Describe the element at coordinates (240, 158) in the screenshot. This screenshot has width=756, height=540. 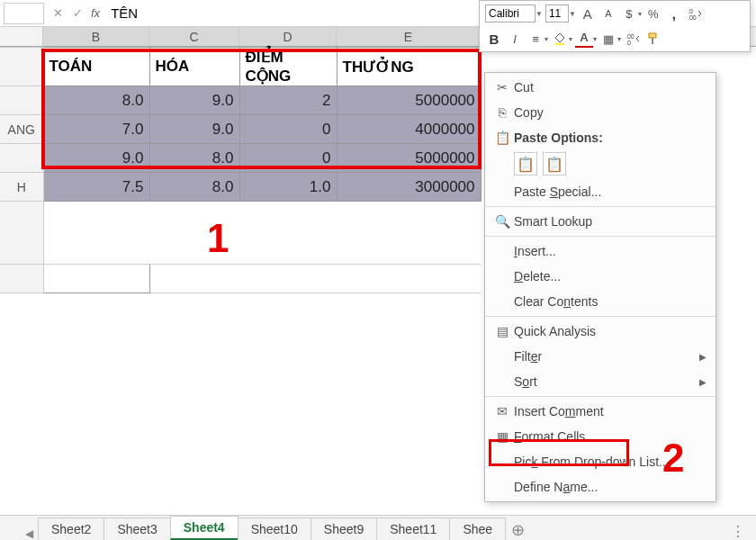
I see `table-row: 9.0 8.0 0 5000000` at that location.